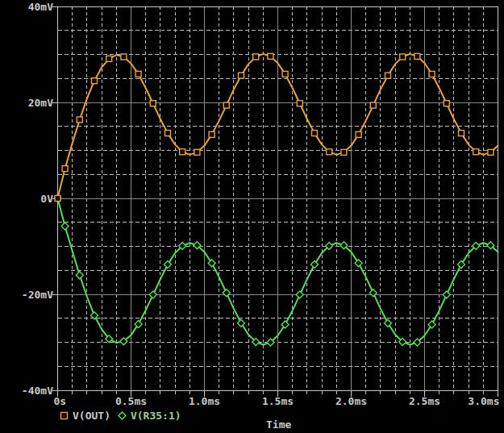 Image resolution: width=504 pixels, height=433 pixels. I want to click on x-tick-label: 2.5ms, so click(424, 402).